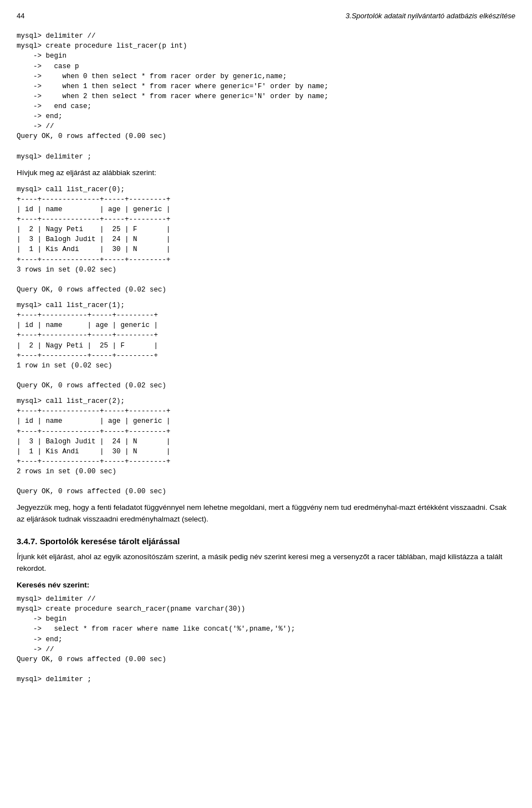 Image resolution: width=532 pixels, height=808 pixels. I want to click on page-number: 44, so click(21, 16).